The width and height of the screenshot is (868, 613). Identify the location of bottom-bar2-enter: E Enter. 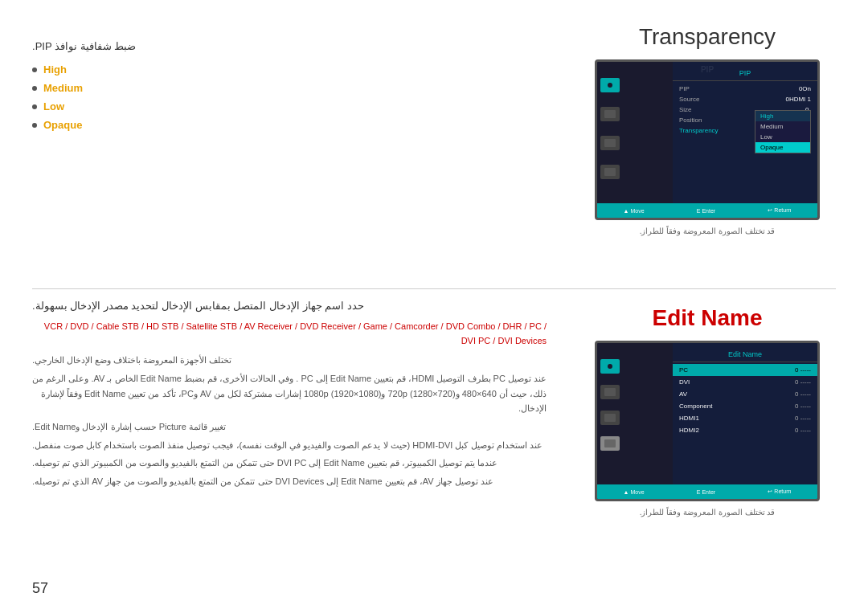
(706, 492).